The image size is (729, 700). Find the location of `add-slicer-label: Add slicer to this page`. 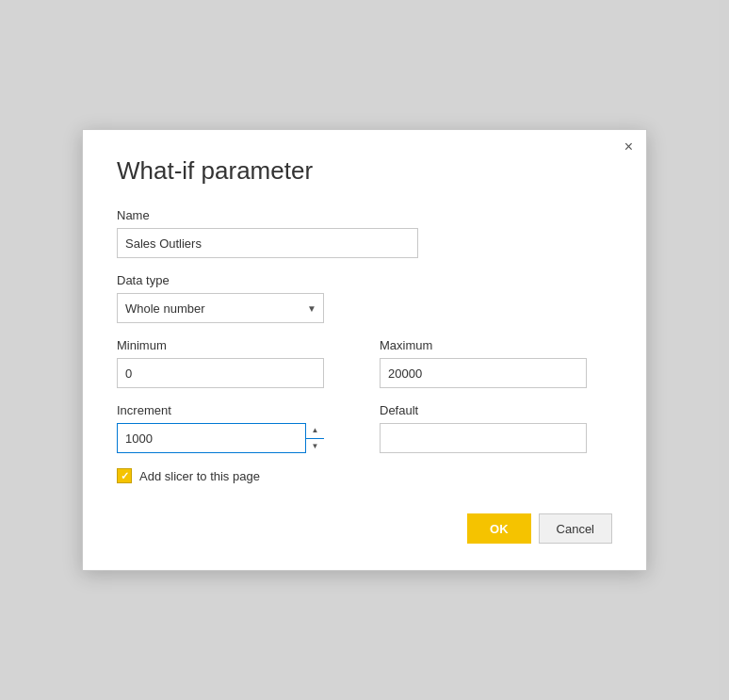

add-slicer-label: Add slicer to this page is located at coordinates (200, 477).